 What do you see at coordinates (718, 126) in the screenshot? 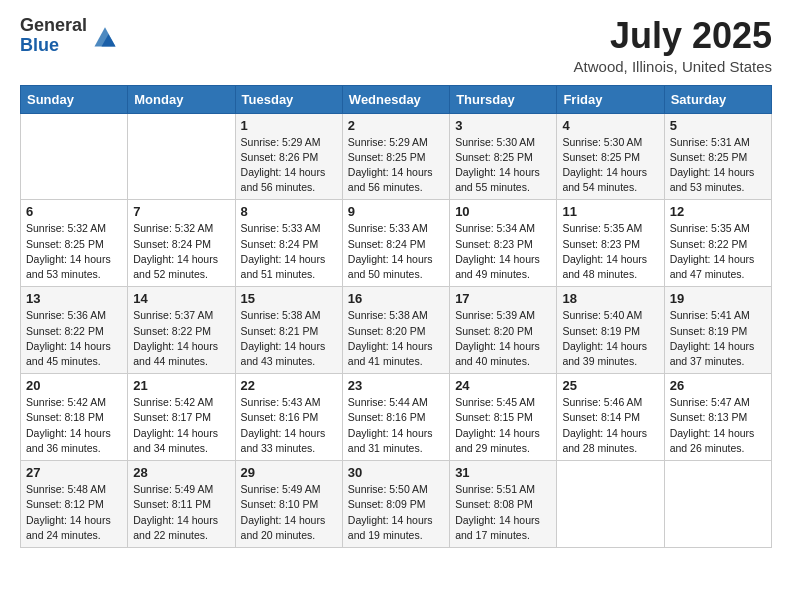
I see `day-number: 5` at bounding box center [718, 126].